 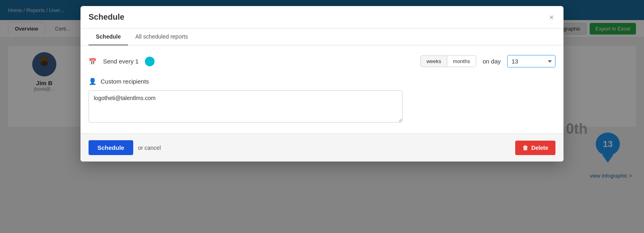 I want to click on modal-tabs: Schedule All scheduled reports, so click(x=322, y=37).